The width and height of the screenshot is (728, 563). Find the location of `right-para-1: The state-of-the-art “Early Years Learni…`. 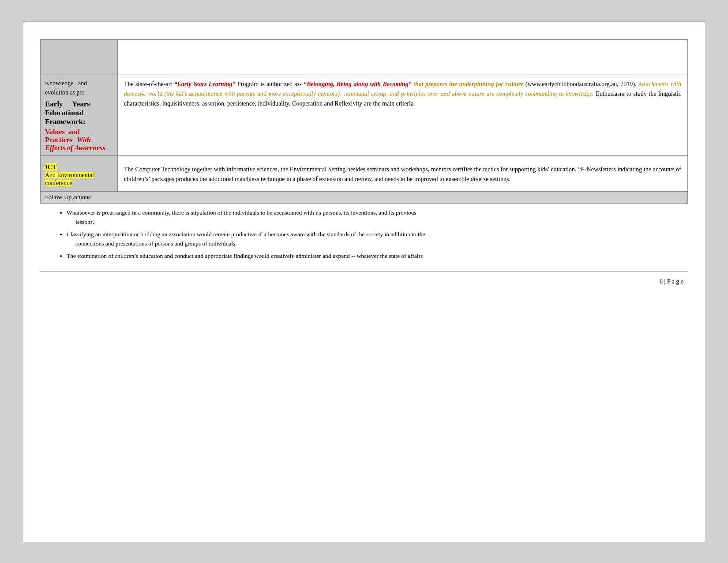

right-para-1: The state-of-the-art “Early Years Learni… is located at coordinates (402, 94).